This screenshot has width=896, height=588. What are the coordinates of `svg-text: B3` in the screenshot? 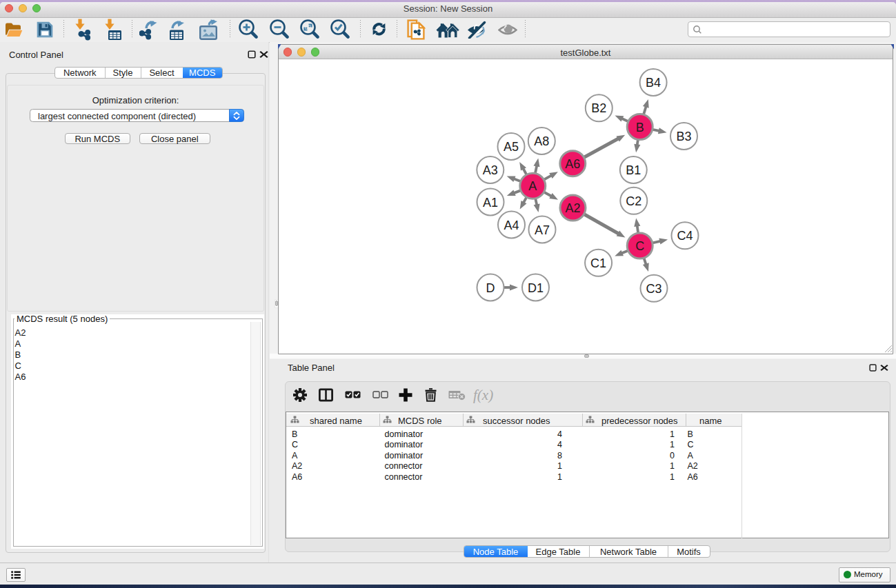 It's located at (684, 136).